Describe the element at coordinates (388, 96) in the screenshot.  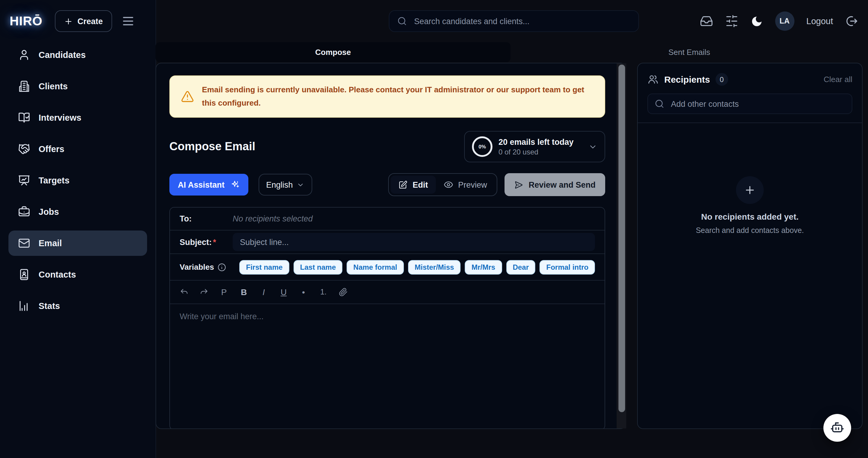
I see `warning-banner: Email sending is currently unavailable. …` at that location.